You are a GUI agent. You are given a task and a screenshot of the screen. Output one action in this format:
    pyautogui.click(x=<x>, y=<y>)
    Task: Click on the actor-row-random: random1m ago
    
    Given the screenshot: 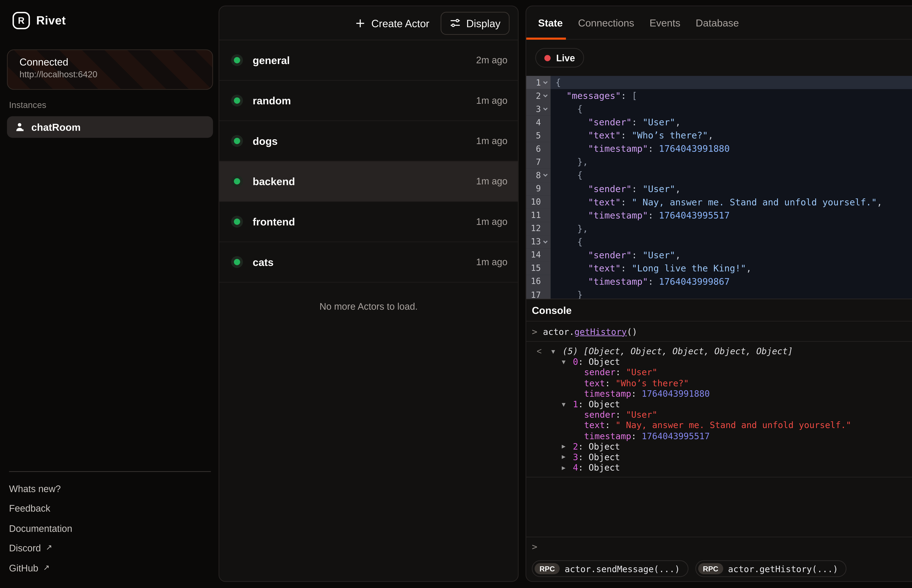 What is the action you would take?
    pyautogui.click(x=368, y=101)
    